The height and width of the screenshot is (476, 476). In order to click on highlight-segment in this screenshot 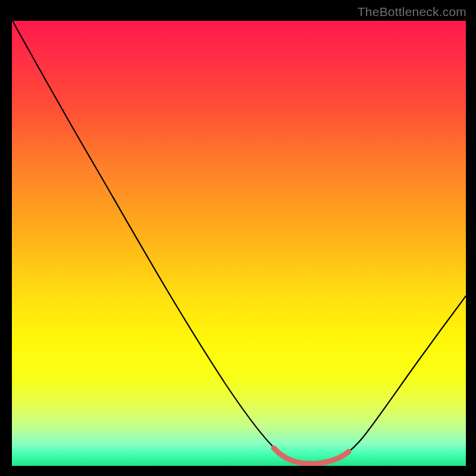, I will do `click(311, 456)`.